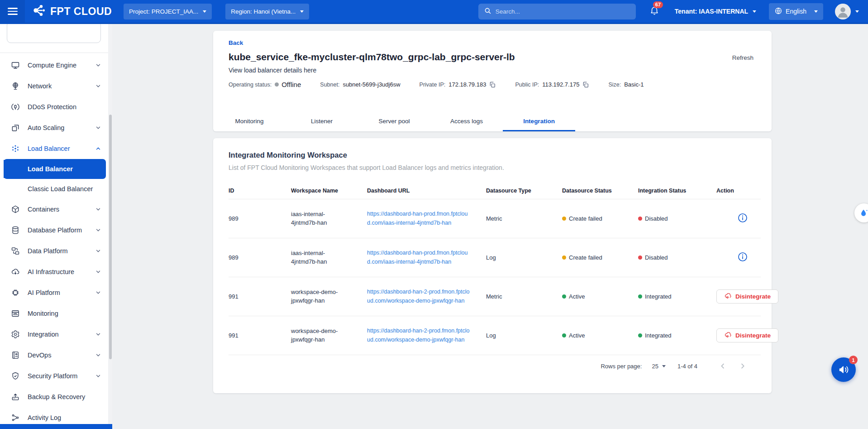 The width and height of the screenshot is (868, 429). I want to click on sidebar-item-label: Monitoring, so click(64, 313).